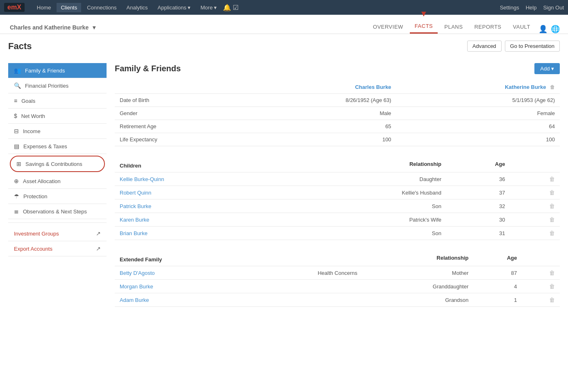  I want to click on tab-reports: REPORTS, so click(488, 27).